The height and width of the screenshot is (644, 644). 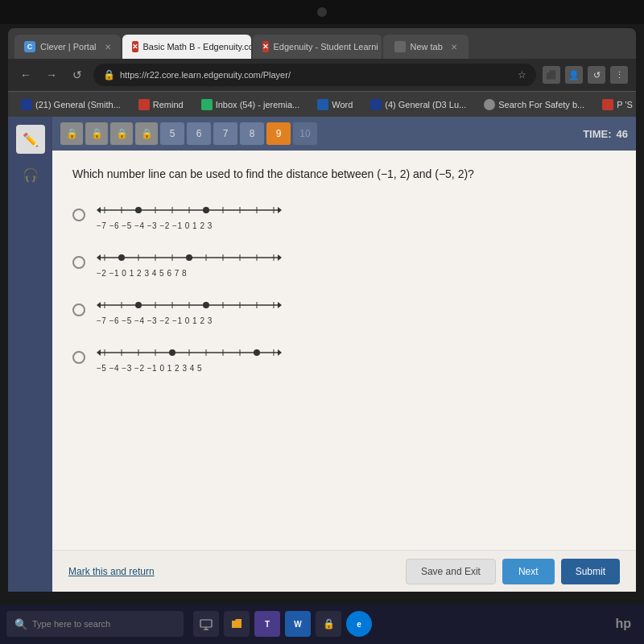 What do you see at coordinates (199, 134) in the screenshot?
I see `num-btn-6: 6` at bounding box center [199, 134].